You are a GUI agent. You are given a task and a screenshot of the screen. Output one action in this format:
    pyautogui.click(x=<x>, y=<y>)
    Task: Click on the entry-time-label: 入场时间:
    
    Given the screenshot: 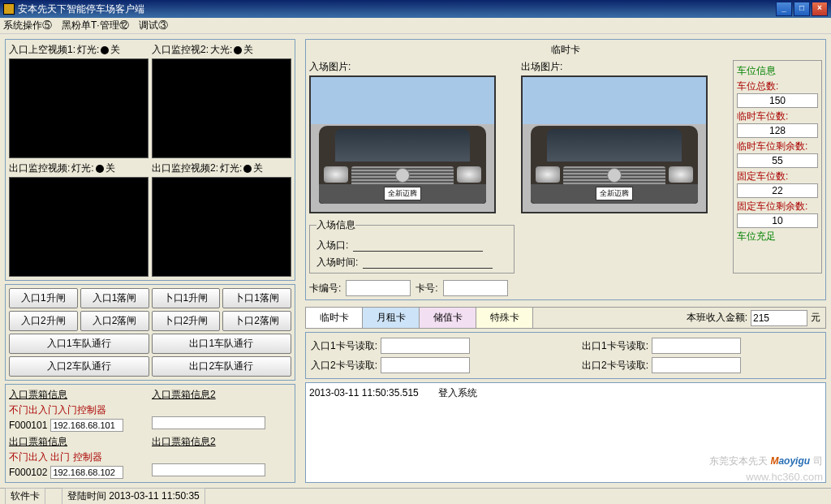 What is the action you would take?
    pyautogui.click(x=338, y=263)
    